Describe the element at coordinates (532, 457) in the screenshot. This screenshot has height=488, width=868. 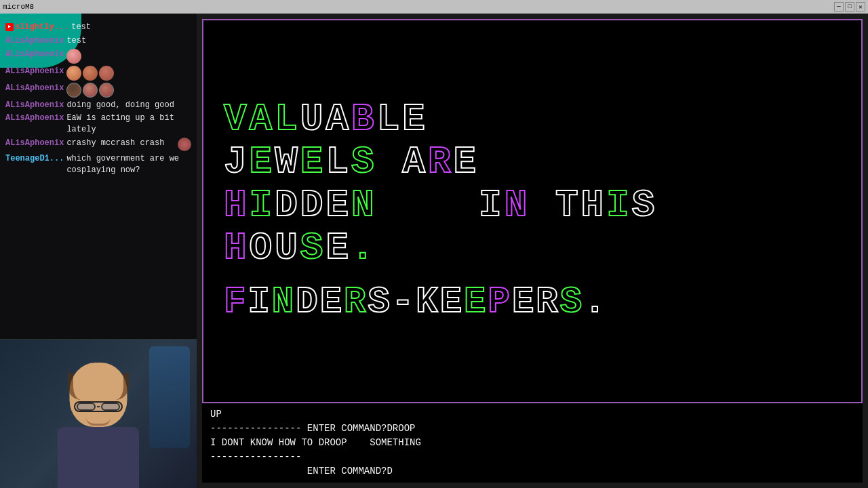
I see `terminal-line-4: ----------------` at that location.